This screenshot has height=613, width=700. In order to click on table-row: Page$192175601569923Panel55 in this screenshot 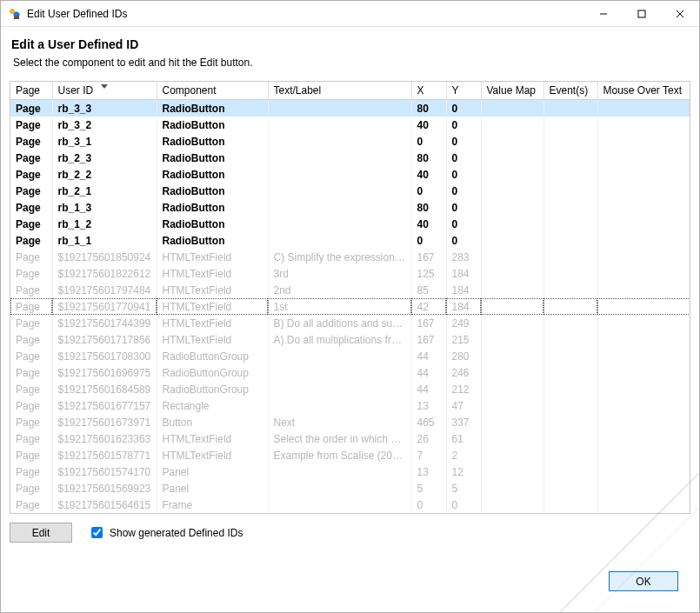, I will do `click(350, 489)`.